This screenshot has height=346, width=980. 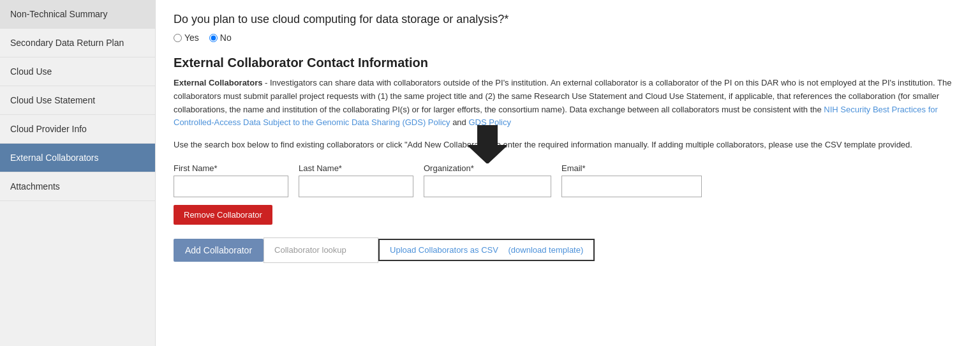 I want to click on upload-csv-link: Upload Collaborators as CSV, so click(x=444, y=250).